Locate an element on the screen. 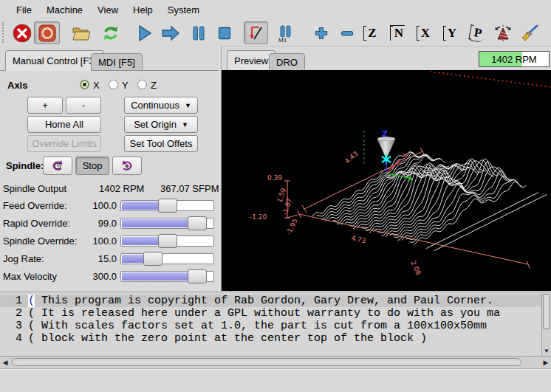 Image resolution: width=551 pixels, height=392 pixels. folder-open-icon is located at coordinates (81, 33).